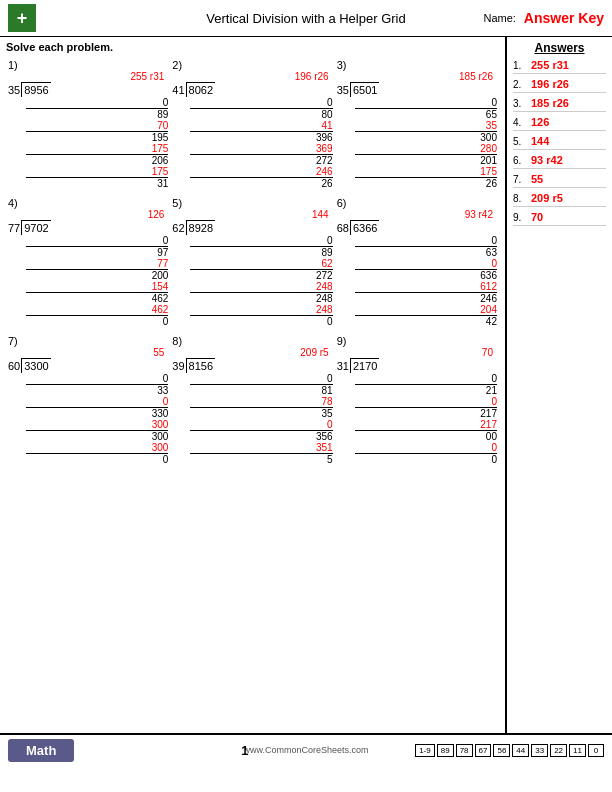 The image size is (612, 792). What do you see at coordinates (177, 65) in the screenshot?
I see `prob-2-num: 2)` at bounding box center [177, 65].